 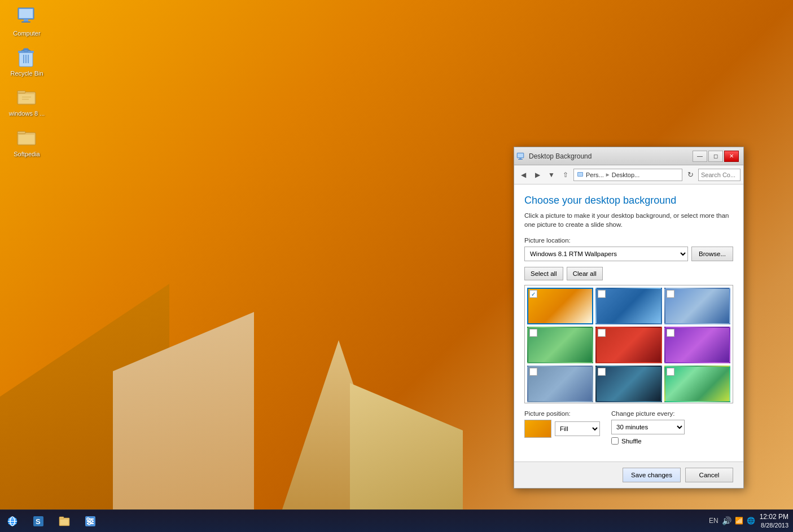 What do you see at coordinates (632, 441) in the screenshot?
I see `shuffle-label: Shuffle` at bounding box center [632, 441].